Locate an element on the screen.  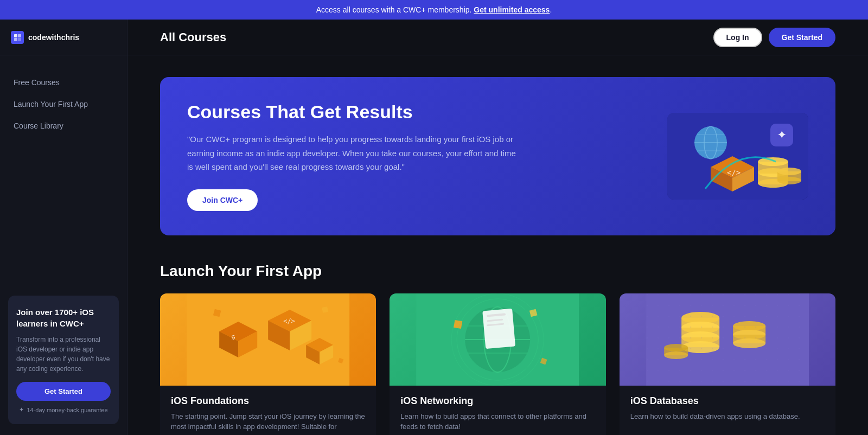
sidebar-cta-description: Transform into a professional iOS develo… is located at coordinates (63, 354).